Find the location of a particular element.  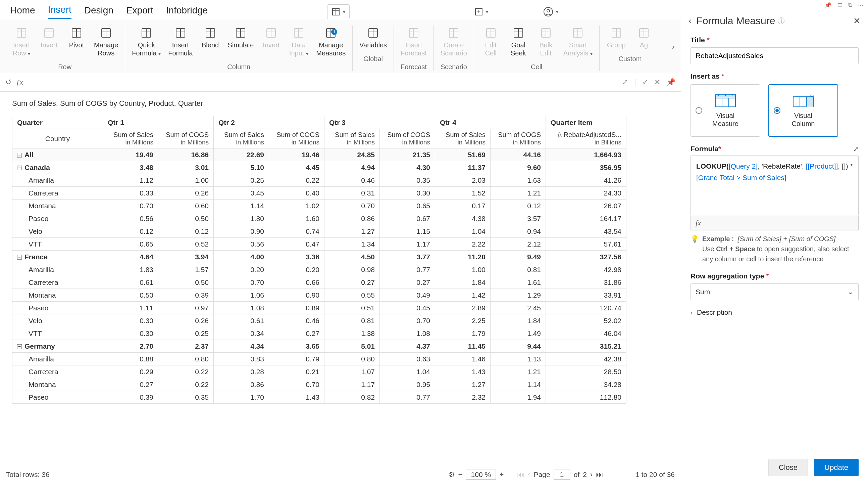

page-current-input: 1 is located at coordinates (562, 475).